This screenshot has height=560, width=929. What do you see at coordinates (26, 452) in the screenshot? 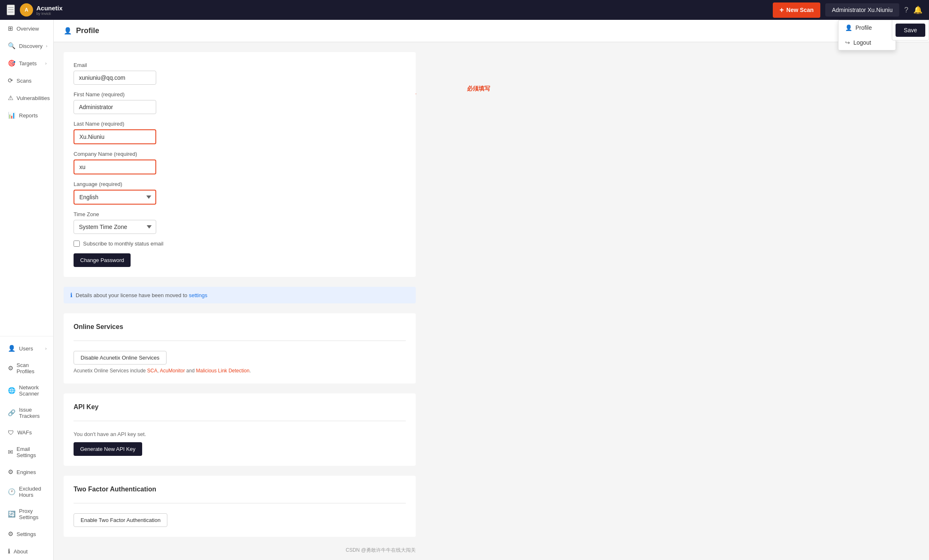
I see `sidebar-item-email-settings: ✉ Email Settings` at bounding box center [26, 452].